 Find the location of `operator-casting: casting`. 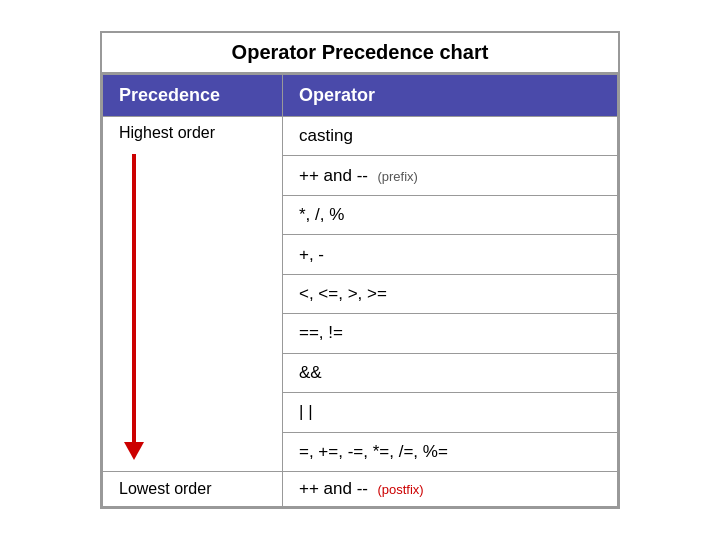

operator-casting: casting is located at coordinates (450, 136).